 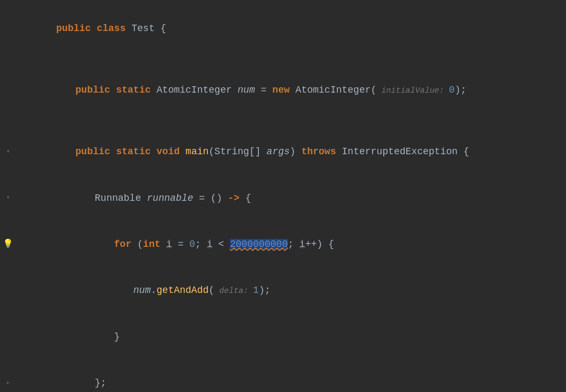 I want to click on code-line-8: num.getAndAdd( delta: 1);, so click(x=283, y=291).